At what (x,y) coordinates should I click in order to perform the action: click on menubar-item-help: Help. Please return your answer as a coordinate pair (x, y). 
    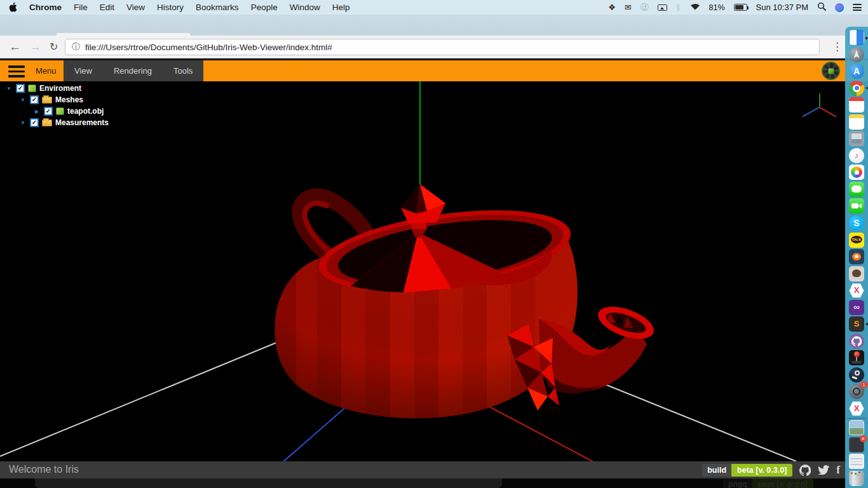
    Looking at the image, I should click on (341, 8).